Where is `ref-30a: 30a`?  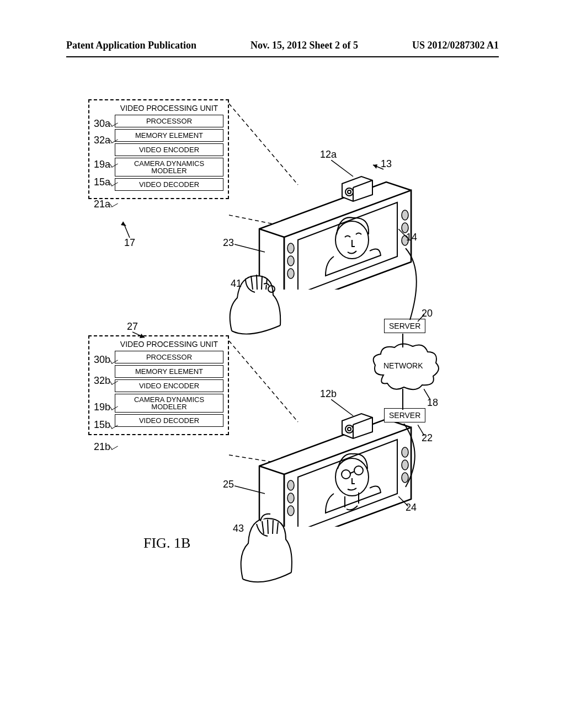 ref-30a: 30a is located at coordinates (102, 124).